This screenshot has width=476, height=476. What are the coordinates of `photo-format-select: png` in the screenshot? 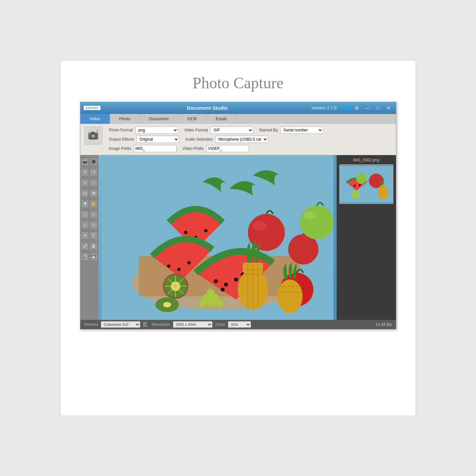 It's located at (157, 130).